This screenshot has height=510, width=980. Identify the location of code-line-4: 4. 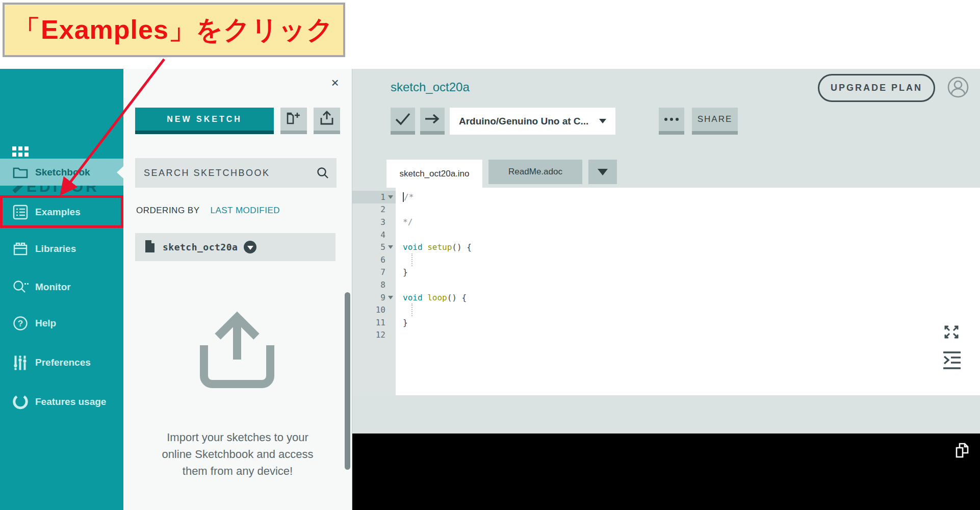
(666, 235).